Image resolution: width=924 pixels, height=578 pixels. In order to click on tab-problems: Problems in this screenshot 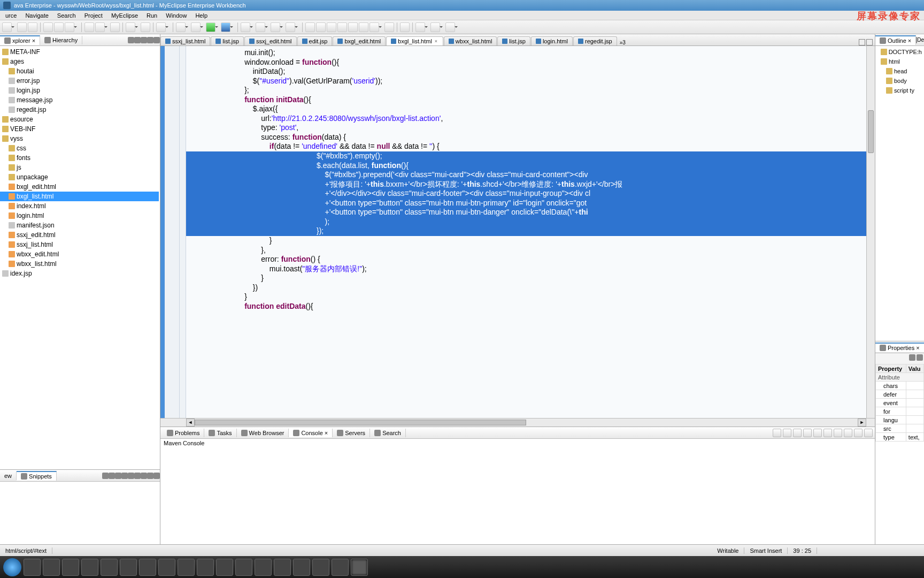, I will do `click(183, 433)`.